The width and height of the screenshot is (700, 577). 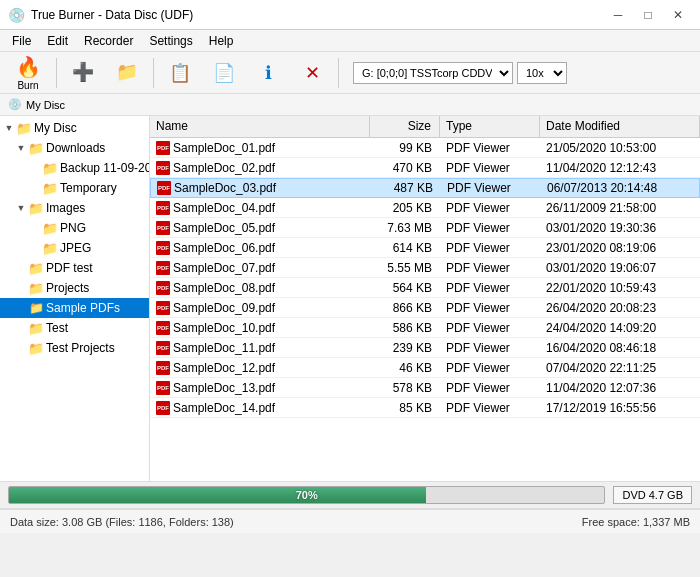 What do you see at coordinates (636, 522) in the screenshot?
I see `status-right: Free space: 1,337 MB` at bounding box center [636, 522].